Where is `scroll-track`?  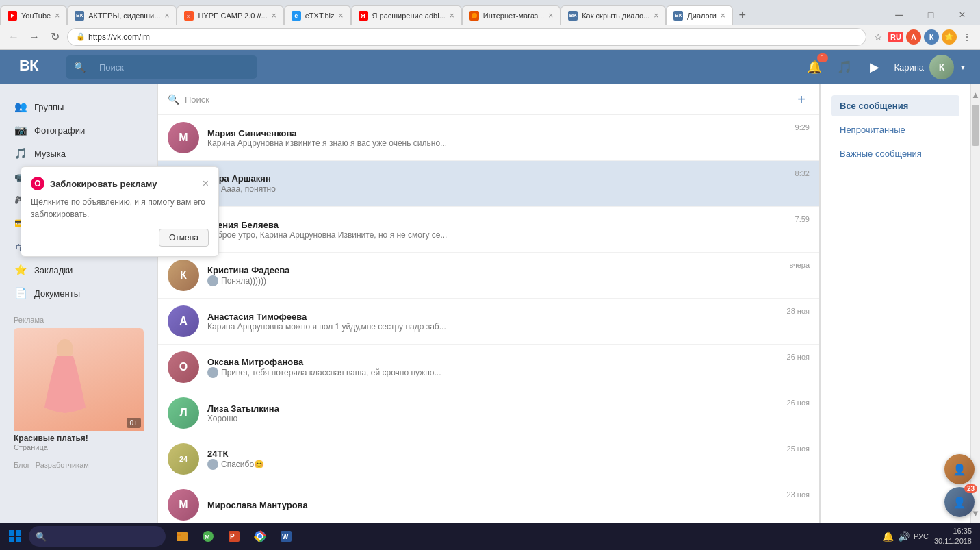
scroll-track is located at coordinates (976, 304).